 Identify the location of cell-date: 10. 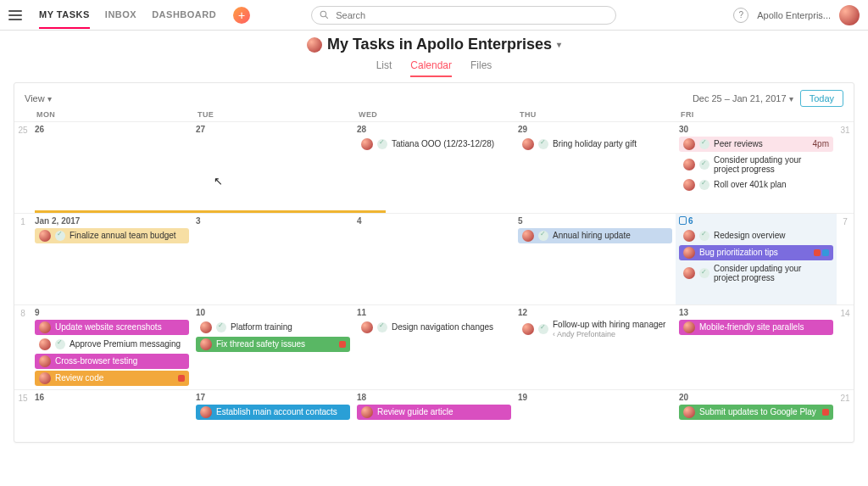
(273, 312).